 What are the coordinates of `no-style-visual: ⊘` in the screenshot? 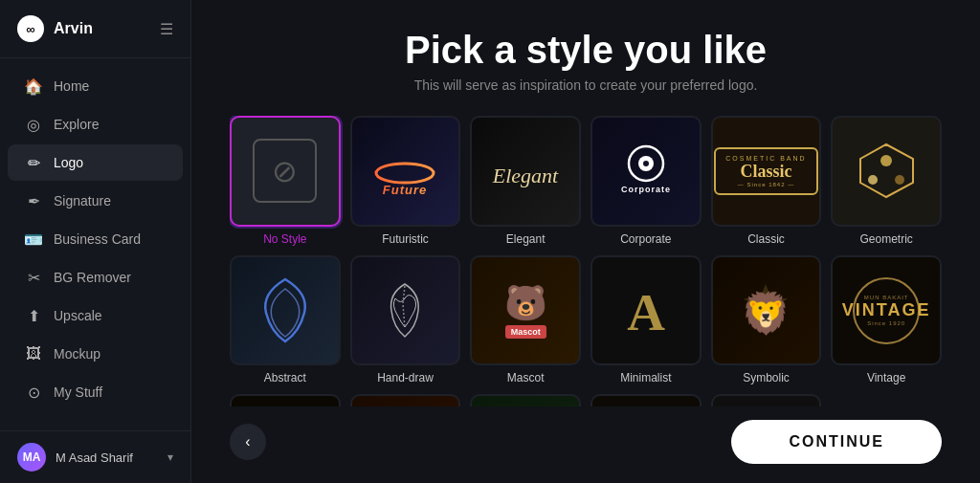 It's located at (285, 170).